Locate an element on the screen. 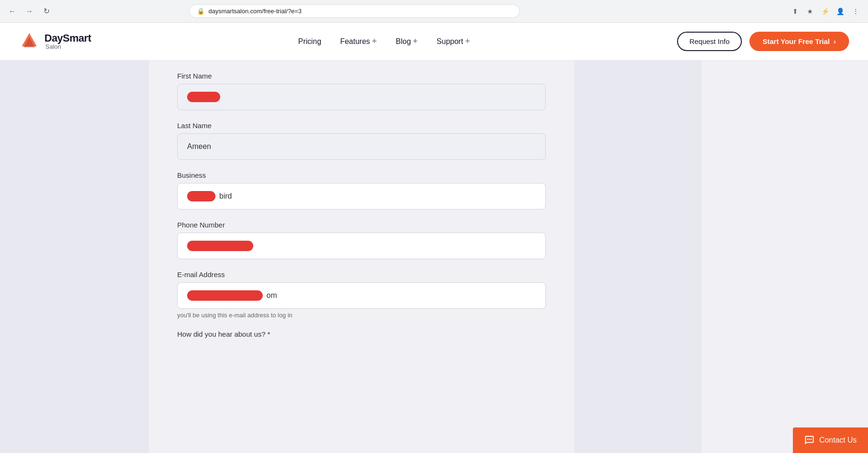  features-plus-icon: + is located at coordinates (374, 42).